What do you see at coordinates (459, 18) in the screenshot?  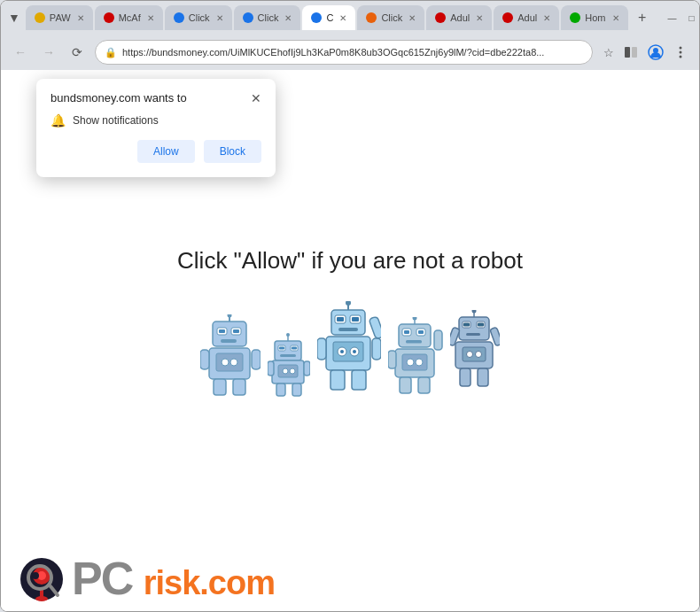 I see `tab-adul1: Adul ✕` at bounding box center [459, 18].